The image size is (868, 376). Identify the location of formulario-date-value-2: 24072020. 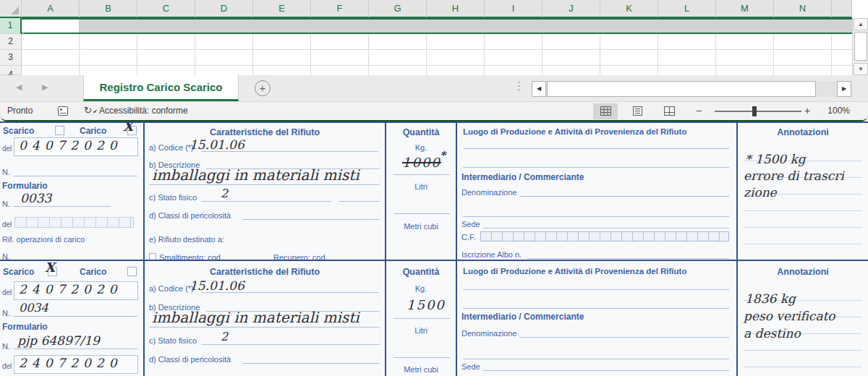
(71, 363).